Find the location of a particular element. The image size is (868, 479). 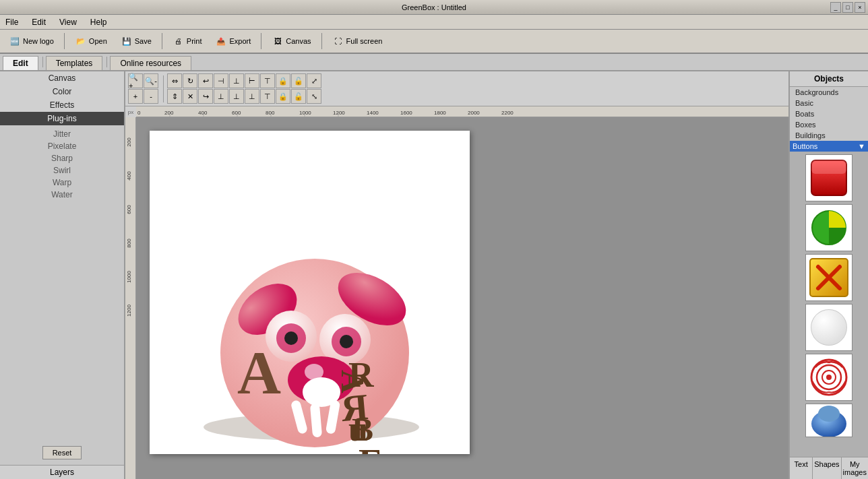

title-bar: GreenBox : Untitled _ □ × is located at coordinates (434, 7).